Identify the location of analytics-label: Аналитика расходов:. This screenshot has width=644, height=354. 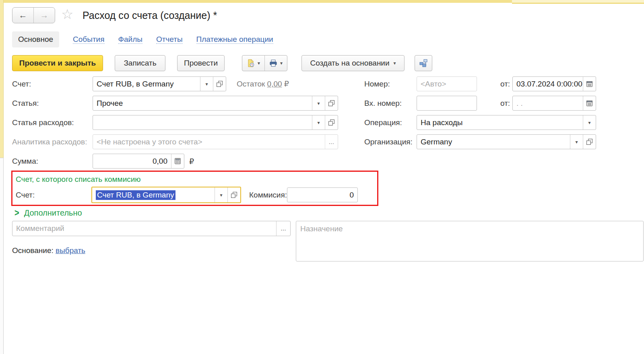
(50, 142).